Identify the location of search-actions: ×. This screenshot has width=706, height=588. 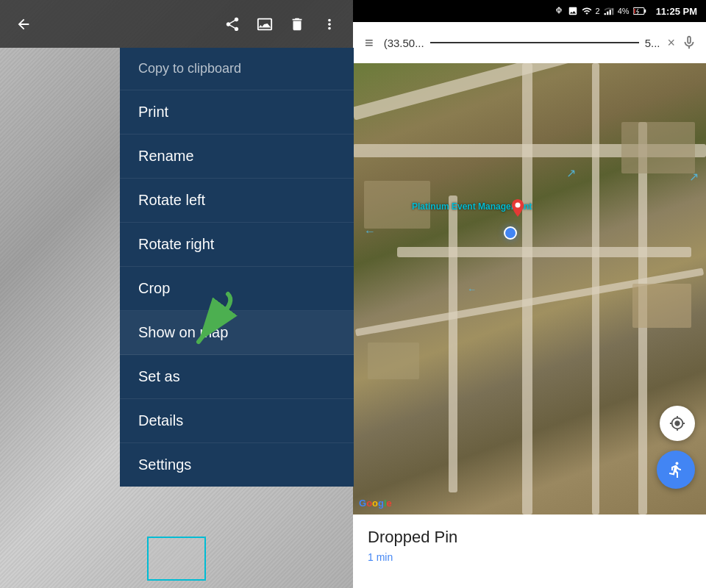
(682, 43).